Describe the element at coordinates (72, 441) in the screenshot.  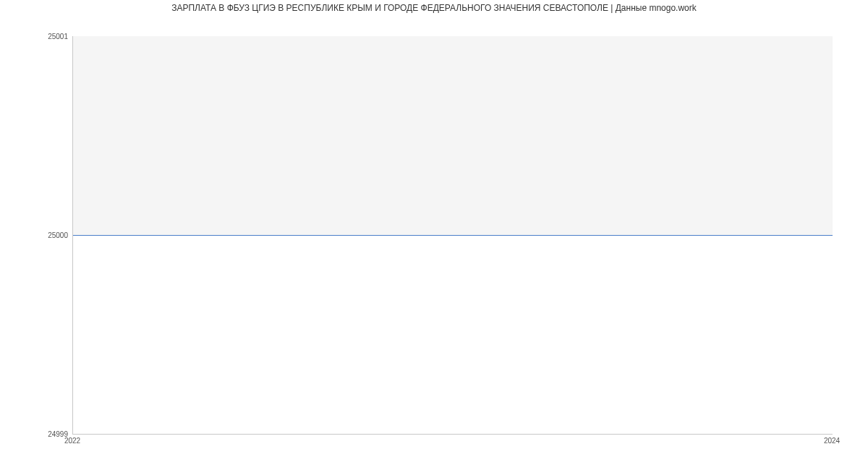
I see `x-tick-label: 2022` at that location.